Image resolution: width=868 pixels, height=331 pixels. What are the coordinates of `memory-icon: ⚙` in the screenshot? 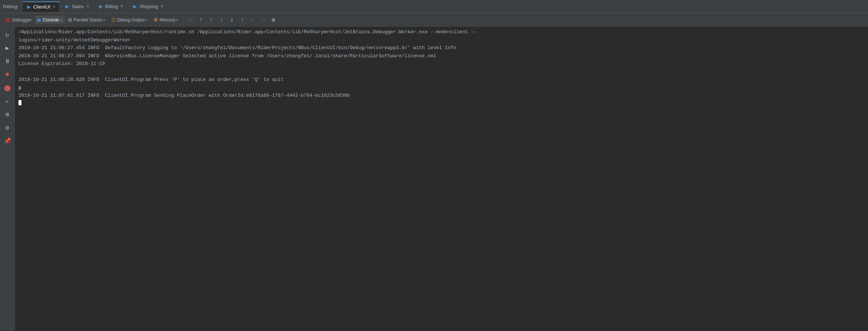 It's located at (156, 20).